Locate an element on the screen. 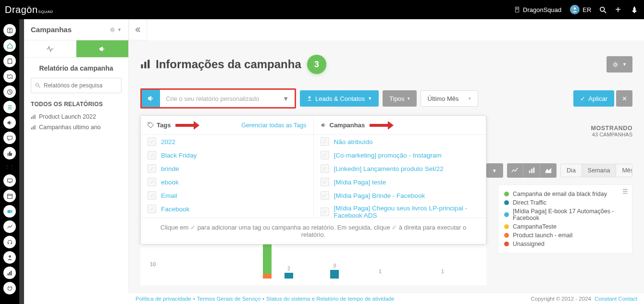  rail-monitor-icon is located at coordinates (10, 181).